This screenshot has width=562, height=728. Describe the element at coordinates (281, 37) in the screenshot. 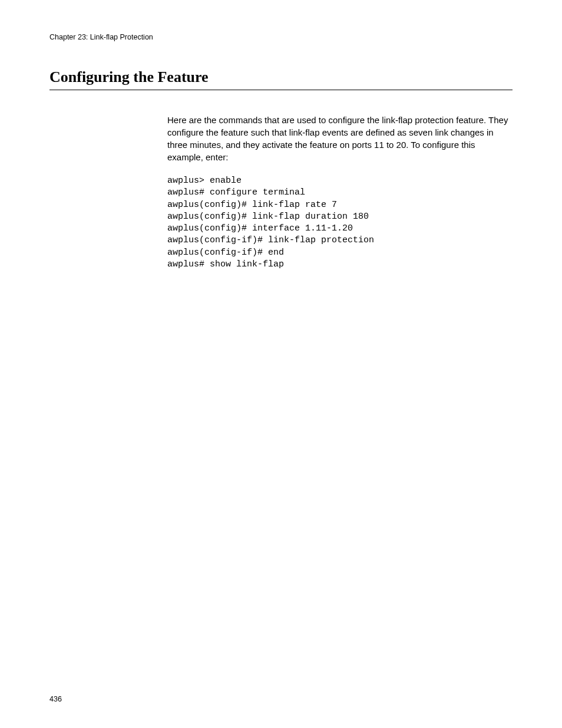

I see `chapter-header: Chapter 23: Link-flap Protection` at that location.